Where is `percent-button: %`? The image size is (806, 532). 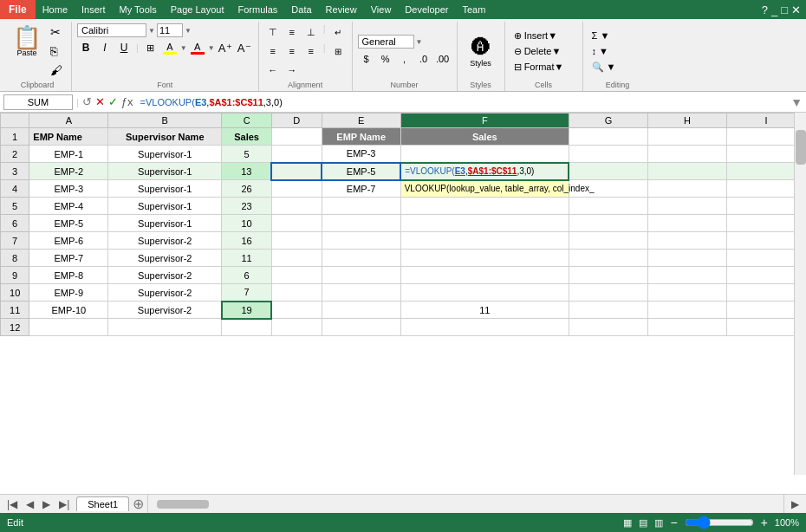 percent-button: % is located at coordinates (386, 59).